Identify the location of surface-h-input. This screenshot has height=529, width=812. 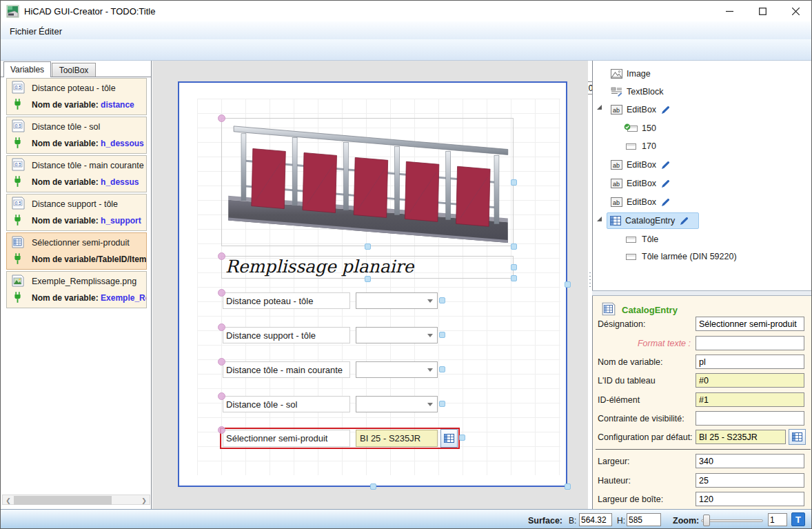
(644, 520).